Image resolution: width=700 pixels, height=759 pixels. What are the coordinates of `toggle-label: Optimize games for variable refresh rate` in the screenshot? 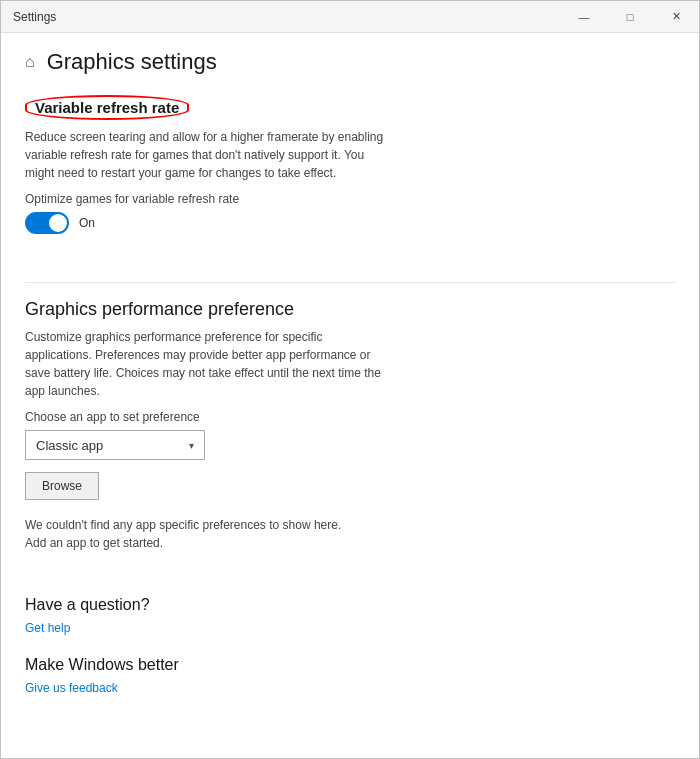 It's located at (350, 199).